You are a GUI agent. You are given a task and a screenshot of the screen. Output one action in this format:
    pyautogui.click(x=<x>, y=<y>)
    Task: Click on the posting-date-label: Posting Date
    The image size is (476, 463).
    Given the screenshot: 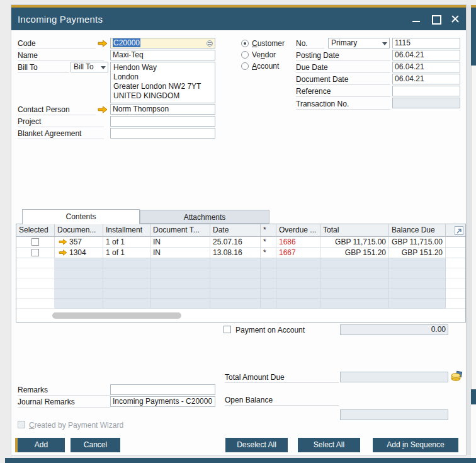 What is the action you would take?
    pyautogui.click(x=343, y=56)
    